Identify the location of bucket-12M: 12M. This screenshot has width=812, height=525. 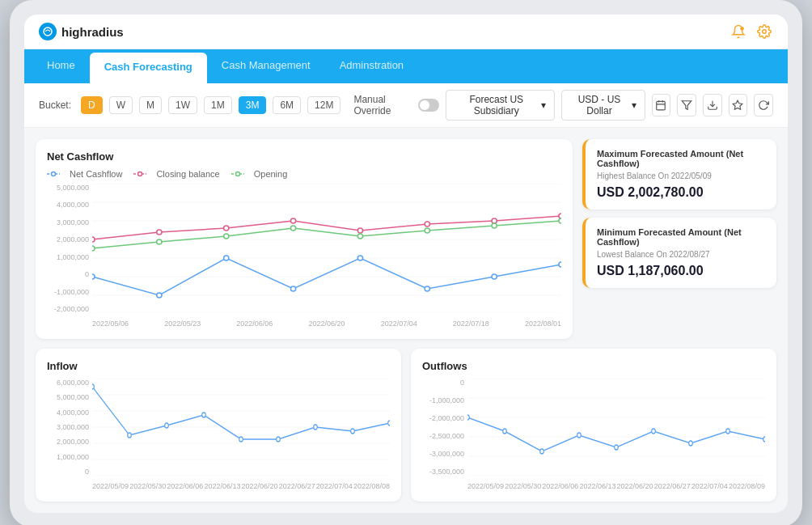
(324, 105).